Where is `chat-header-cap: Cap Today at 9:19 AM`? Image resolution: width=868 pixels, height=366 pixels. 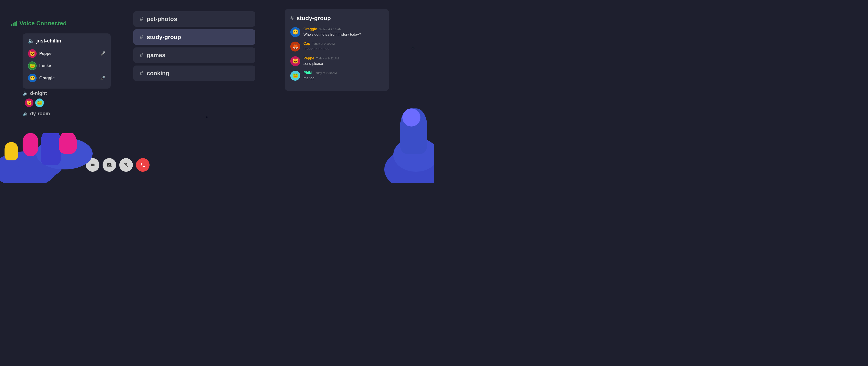
chat-header-cap: Cap Today at 9:19 AM is located at coordinates (319, 43).